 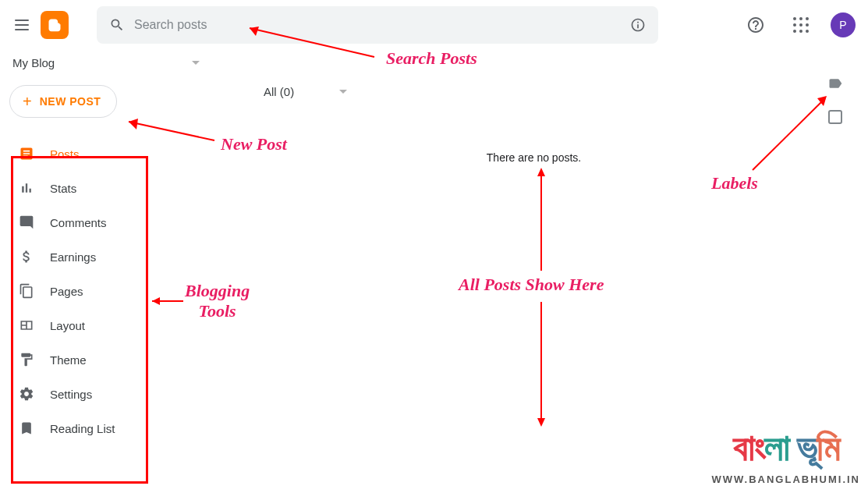 I want to click on sidebar-item-earnings: Earnings, so click(x=100, y=257).